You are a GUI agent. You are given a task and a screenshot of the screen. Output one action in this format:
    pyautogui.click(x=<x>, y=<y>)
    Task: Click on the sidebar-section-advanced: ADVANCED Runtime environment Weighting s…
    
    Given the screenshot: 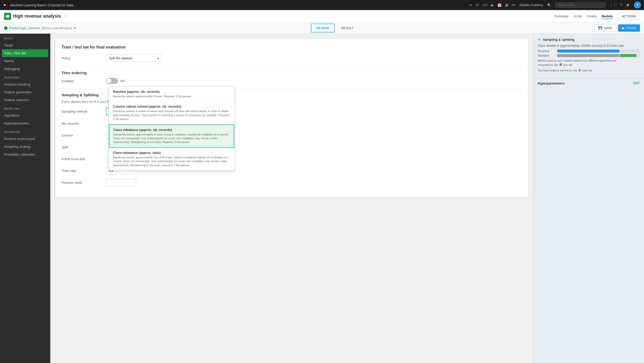 What is the action you would take?
    pyautogui.click(x=25, y=143)
    